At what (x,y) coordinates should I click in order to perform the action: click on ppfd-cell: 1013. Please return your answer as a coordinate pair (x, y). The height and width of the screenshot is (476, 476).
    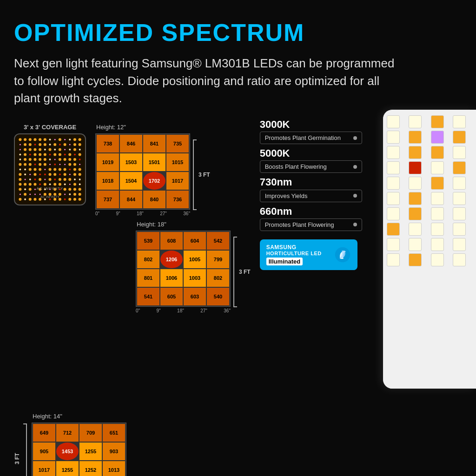
    Looking at the image, I should click on (114, 469).